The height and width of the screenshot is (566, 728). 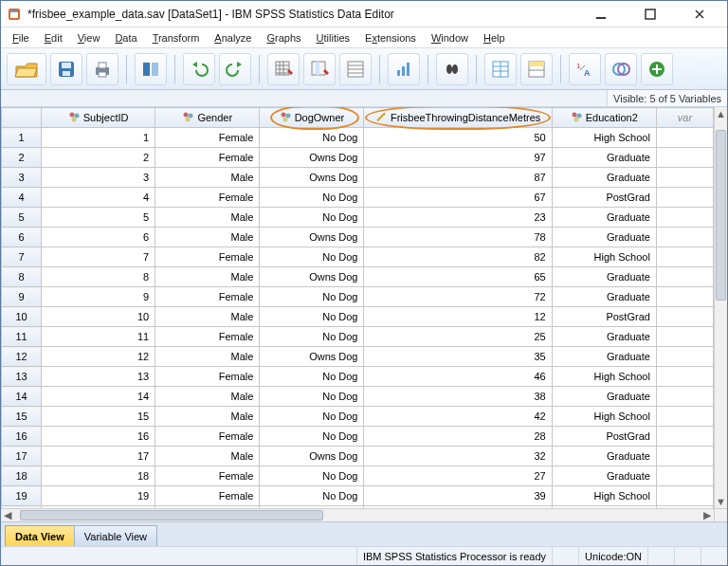 I want to click on row-header: 1, so click(x=22, y=138).